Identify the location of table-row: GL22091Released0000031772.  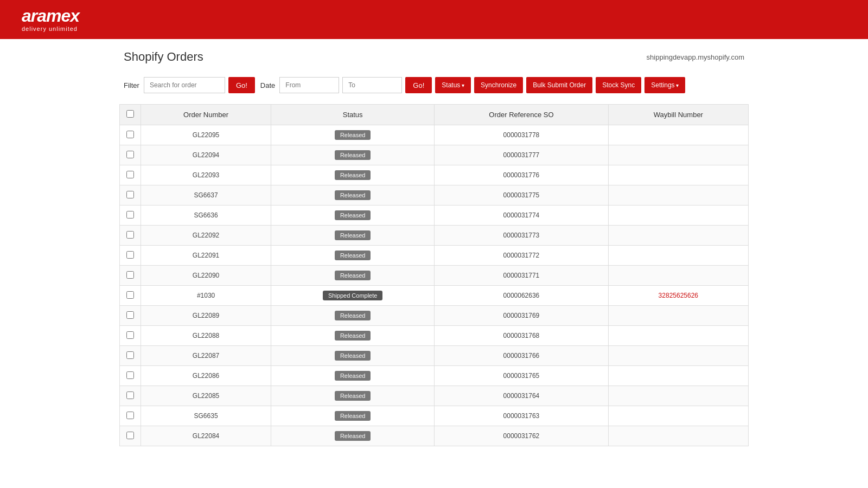
(434, 256).